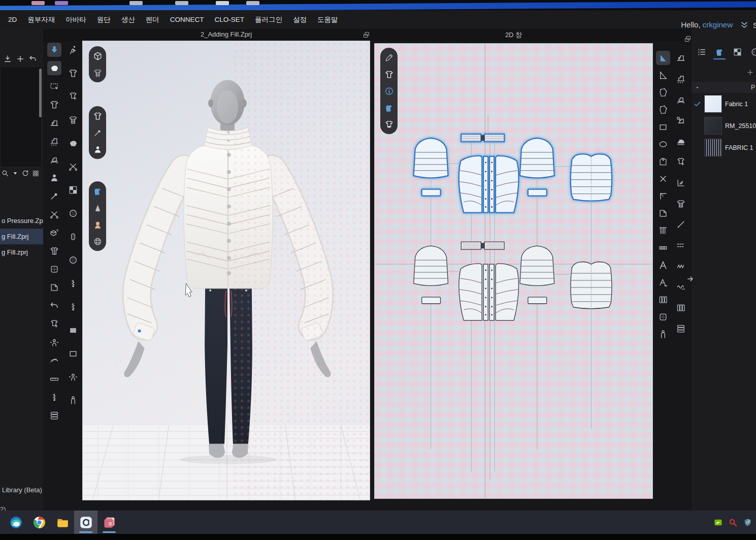 This screenshot has height=540, width=756. I want to click on text-tool, so click(663, 265).